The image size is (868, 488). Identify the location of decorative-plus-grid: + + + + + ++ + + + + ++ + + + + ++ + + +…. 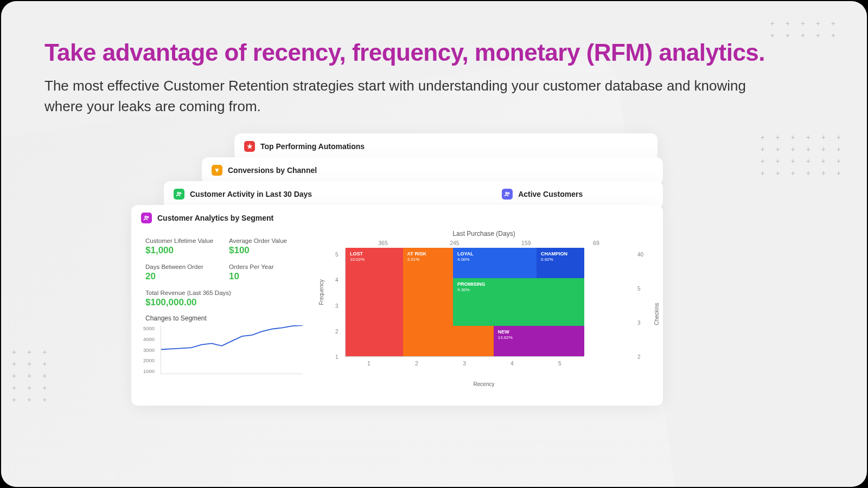
(803, 155).